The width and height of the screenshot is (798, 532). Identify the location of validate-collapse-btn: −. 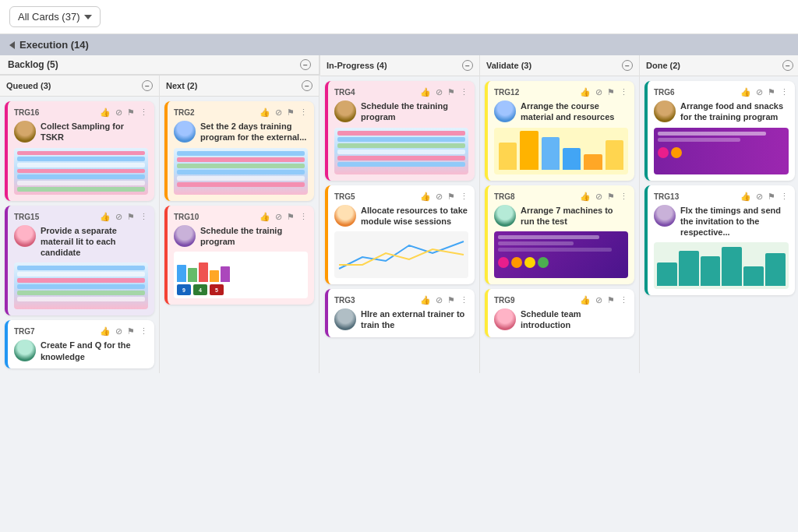
(627, 65).